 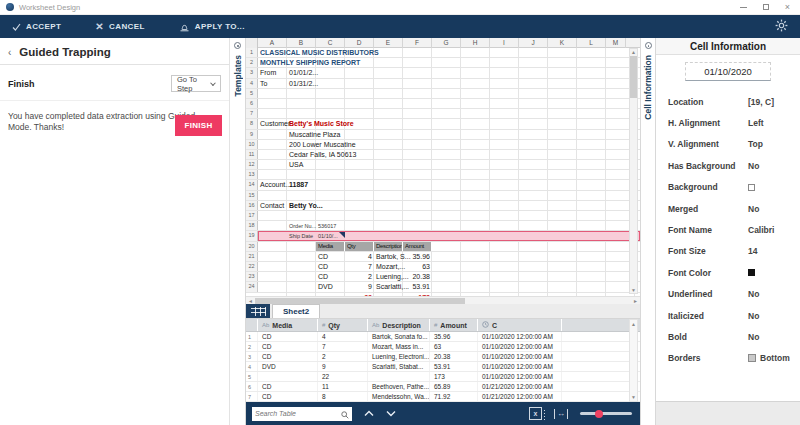 I want to click on table-cell: 6, so click(x=252, y=386).